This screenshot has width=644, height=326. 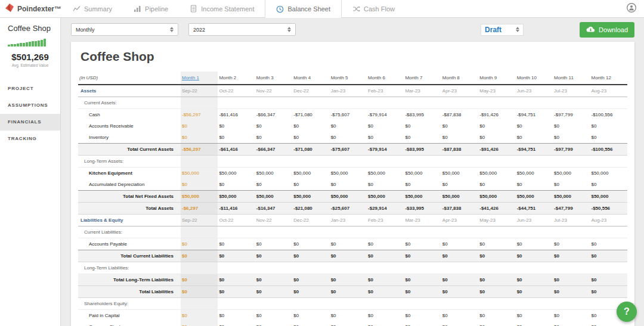 What do you see at coordinates (31, 8) in the screenshot?
I see `poindexter-logo: Poindexter™` at bounding box center [31, 8].